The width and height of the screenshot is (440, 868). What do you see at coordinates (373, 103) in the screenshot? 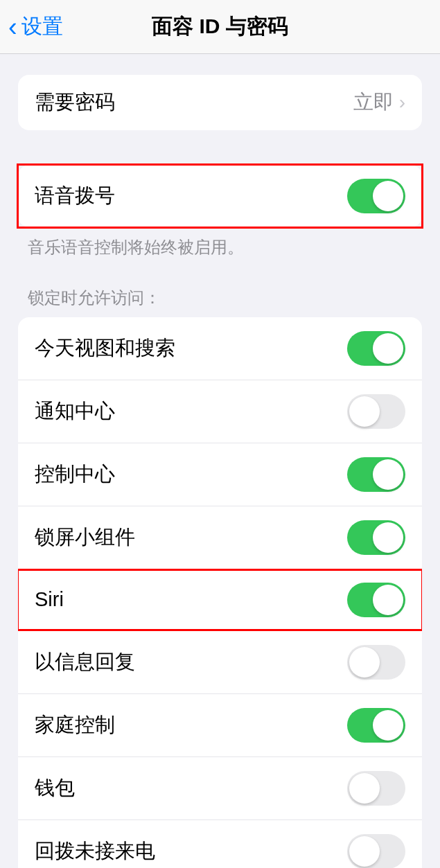
I see `require-passcode-value: 立即` at bounding box center [373, 103].